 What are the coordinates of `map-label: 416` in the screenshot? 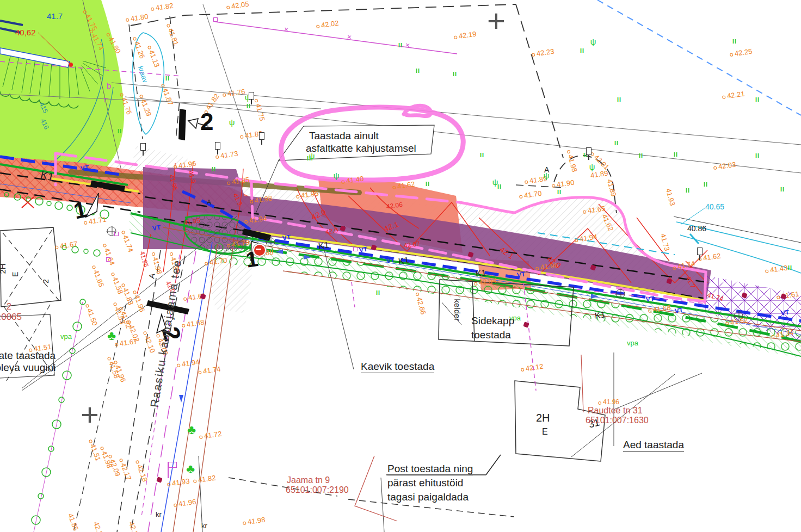 It's located at (45, 124).